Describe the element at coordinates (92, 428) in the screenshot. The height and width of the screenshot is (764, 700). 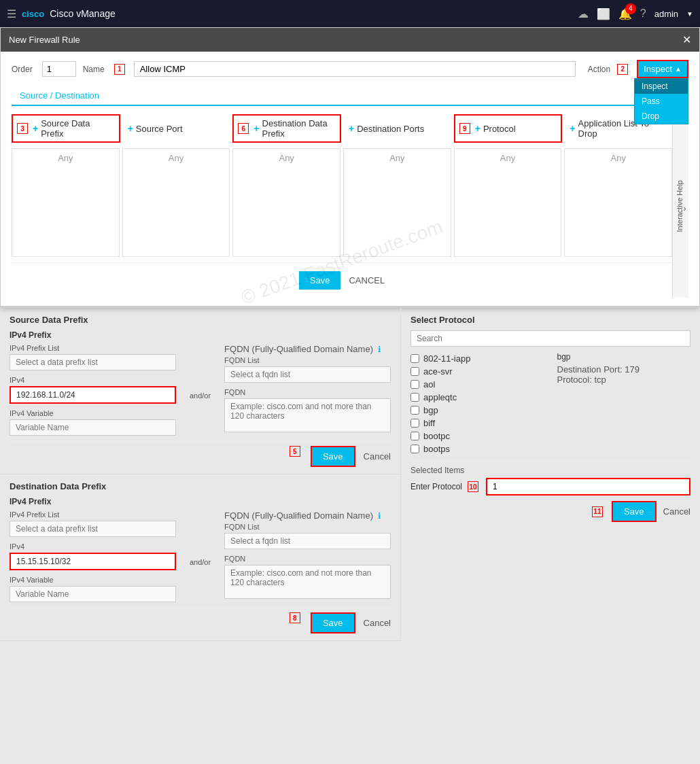
I see `source-ipv4-variable-input` at that location.